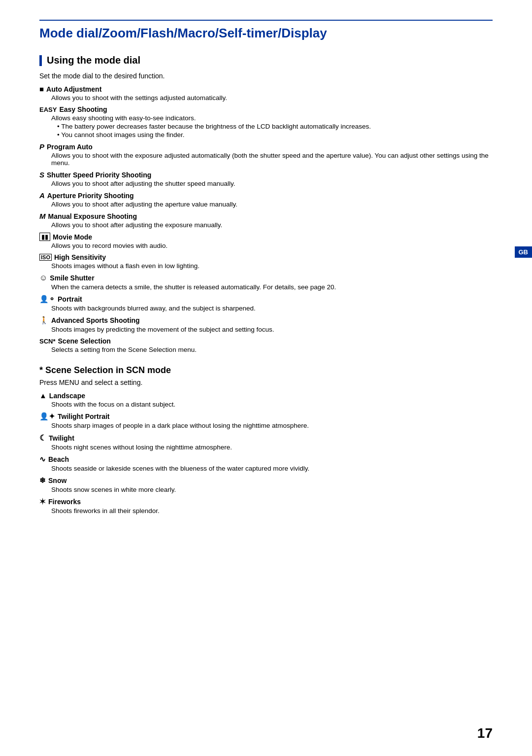 This screenshot has width=532, height=756. I want to click on manual-desc: Allows you to shoot after adjusting the …, so click(272, 225).